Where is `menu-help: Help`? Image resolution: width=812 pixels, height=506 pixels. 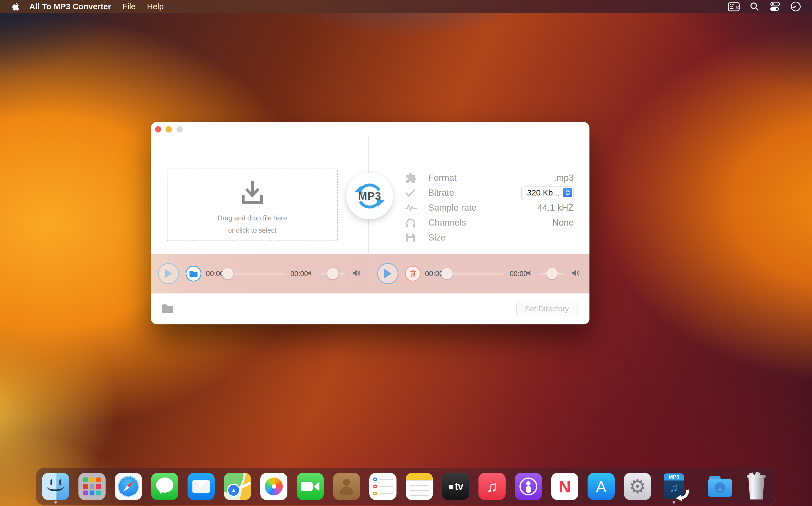 menu-help: Help is located at coordinates (156, 7).